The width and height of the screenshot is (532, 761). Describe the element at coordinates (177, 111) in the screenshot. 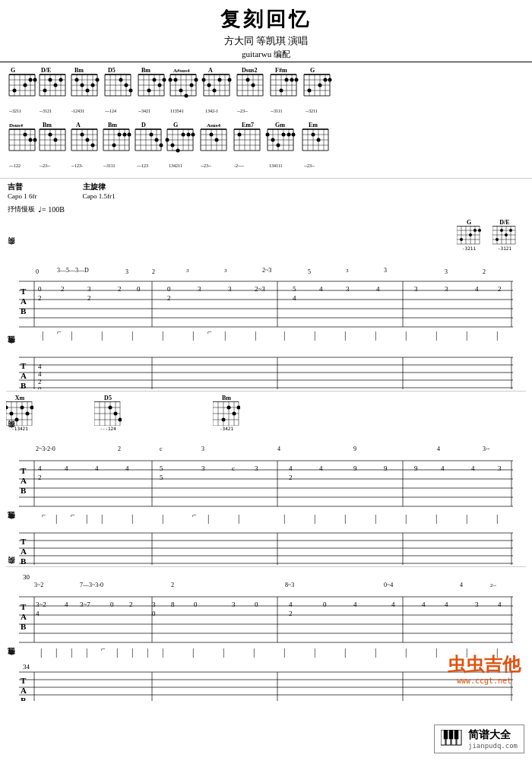

I see `svg-text: 113541` at that location.